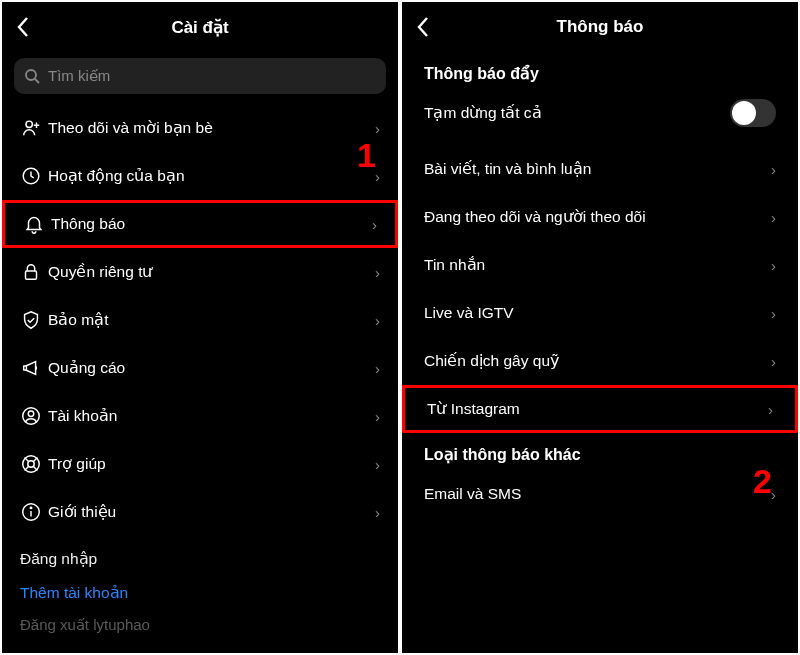 Image resolution: width=800 pixels, height=655 pixels. Describe the element at coordinates (200, 464) in the screenshot. I see `row-help: Trợ giúp ›` at that location.